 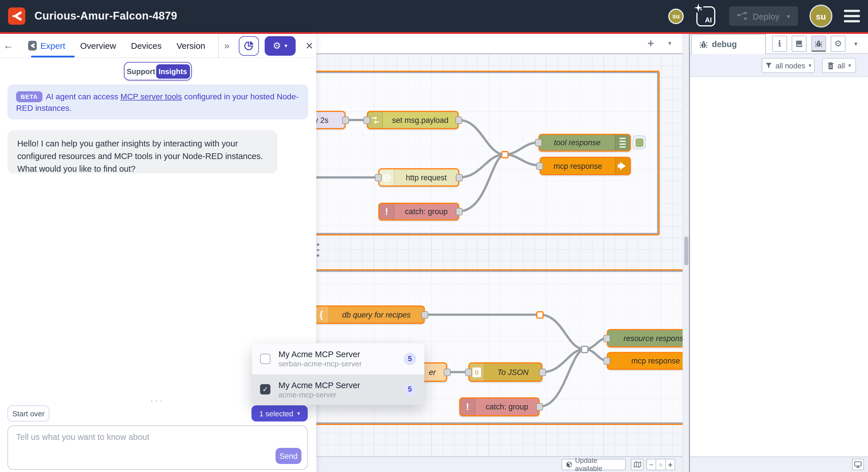 I want to click on assistant-tab-bar: ← Expert Overview Devices Version » ⚙ ▾ …, so click(x=158, y=46).